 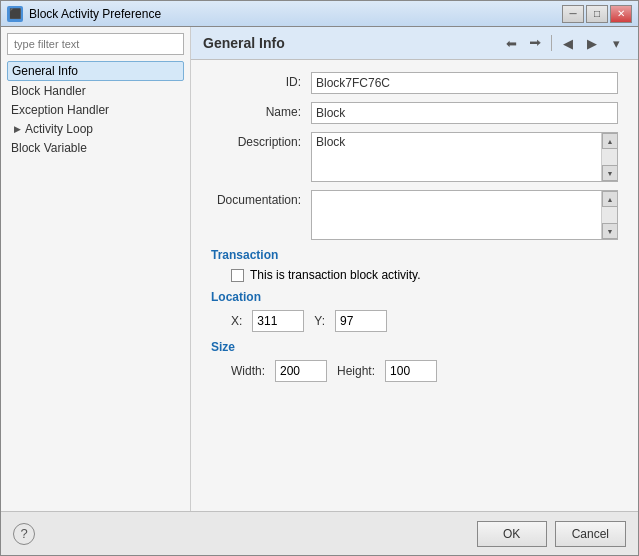 I want to click on size-row: Width: Height:, so click(x=414, y=371).